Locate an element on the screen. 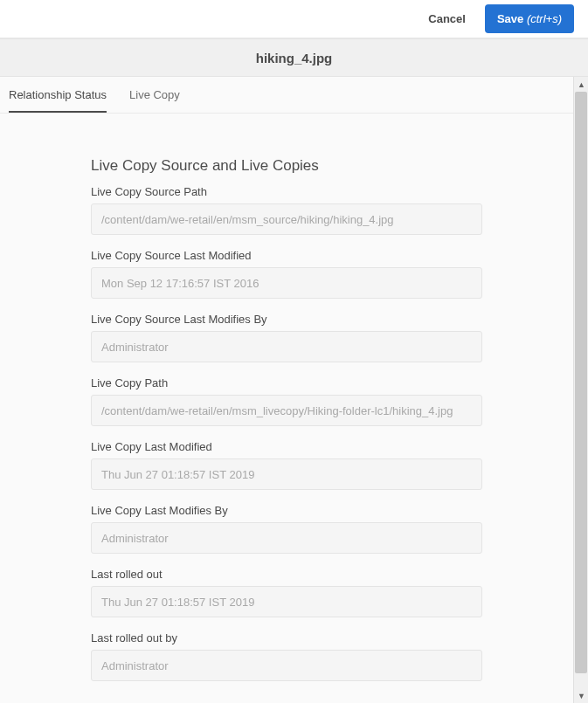 The image size is (588, 703). input-live-copy-last-modified-by is located at coordinates (287, 538).